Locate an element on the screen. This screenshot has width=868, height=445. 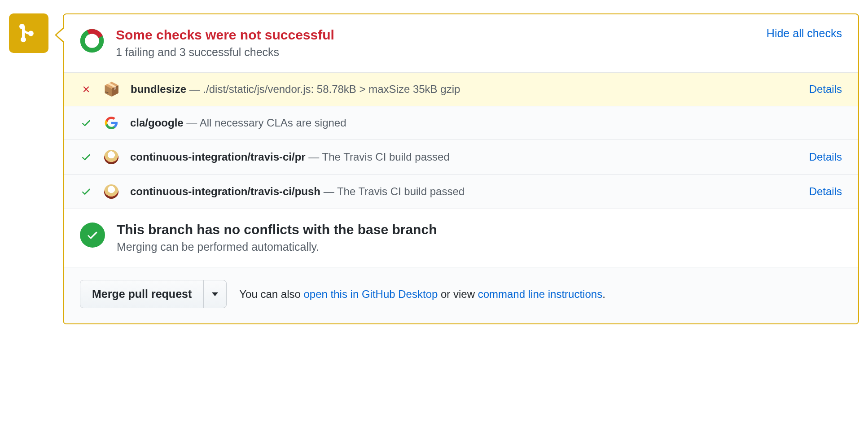
check-name: continuous-integration/travis-ci/pr is located at coordinates (218, 157).